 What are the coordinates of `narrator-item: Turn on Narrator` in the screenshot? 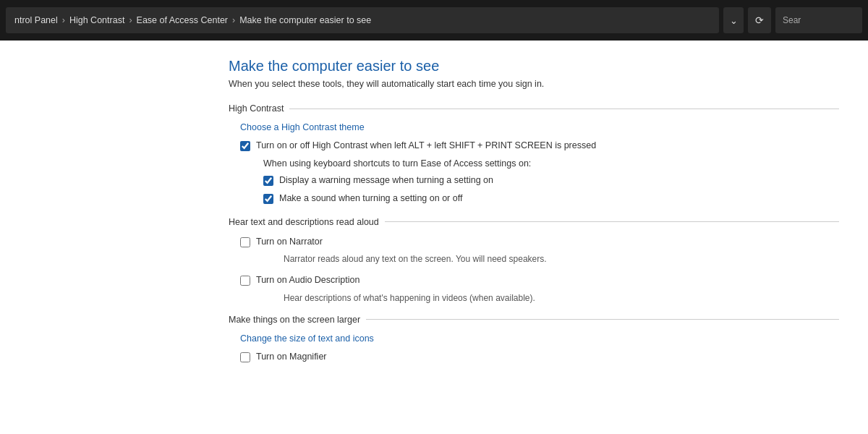 It's located at (540, 242).